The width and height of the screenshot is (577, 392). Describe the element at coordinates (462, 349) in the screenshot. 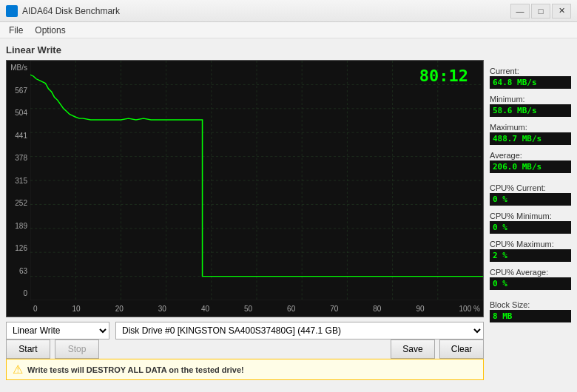

I see `clear-button: Clear` at that location.